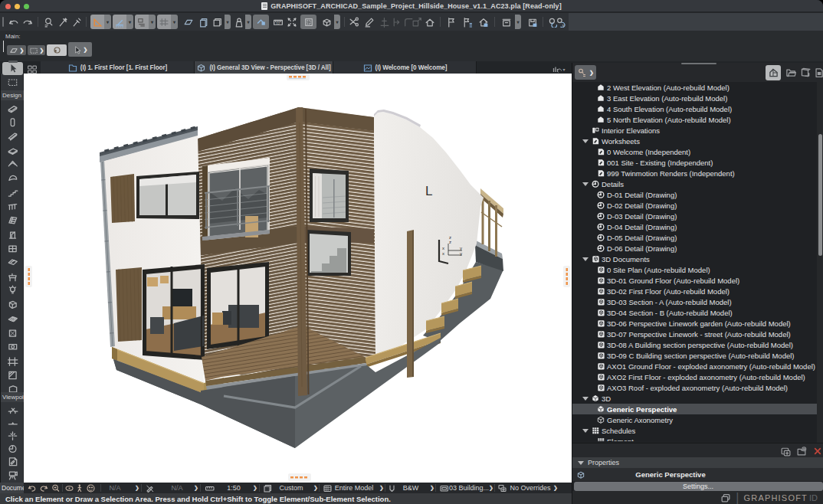  I want to click on cut-button, so click(354, 21).